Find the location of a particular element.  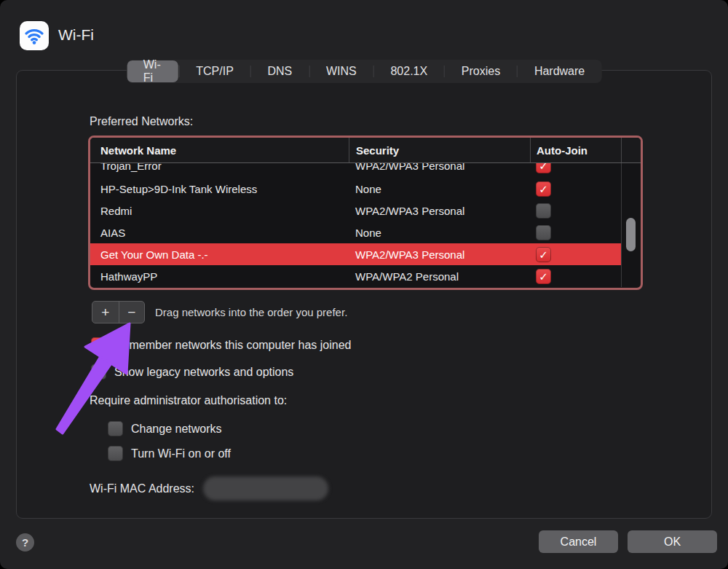

admin-authorisation-label: Require administrator authorisation to: is located at coordinates (188, 401).